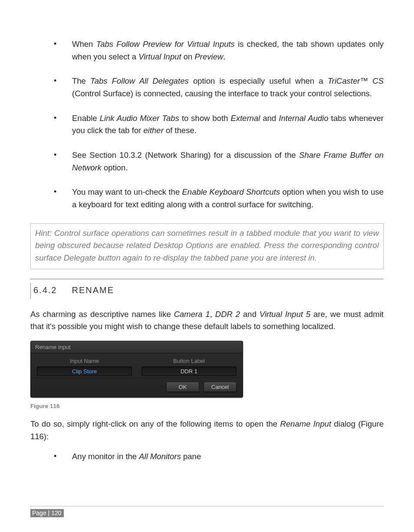 The height and width of the screenshot is (532, 414). I want to click on italic-term: Camera 1, so click(192, 314).